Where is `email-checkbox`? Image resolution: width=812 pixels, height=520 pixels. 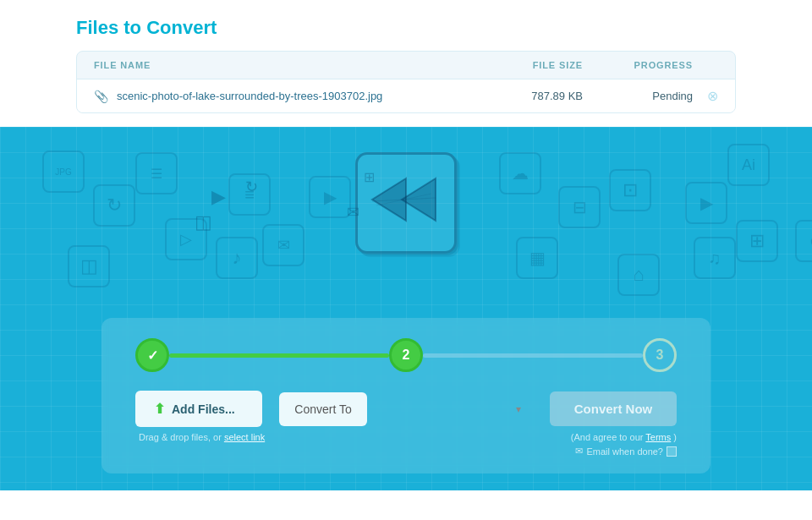 email-checkbox is located at coordinates (672, 452).